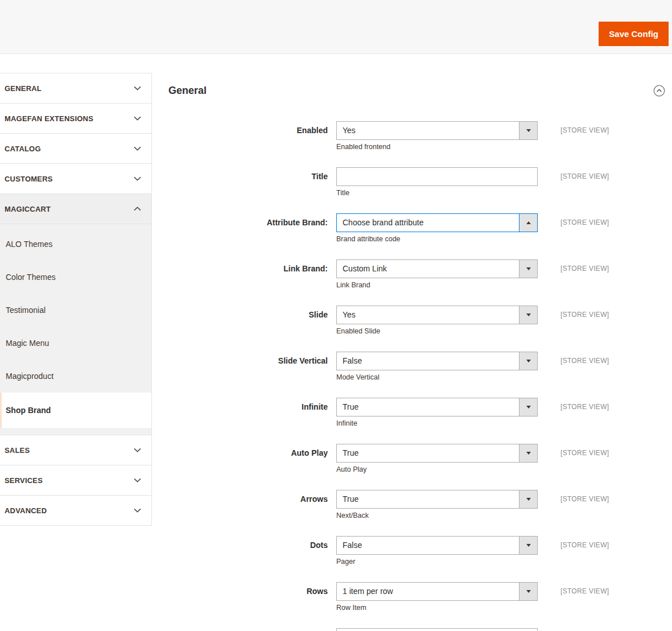 This screenshot has height=631, width=672. I want to click on field-label-cell: Slide Vertical, so click(253, 366).